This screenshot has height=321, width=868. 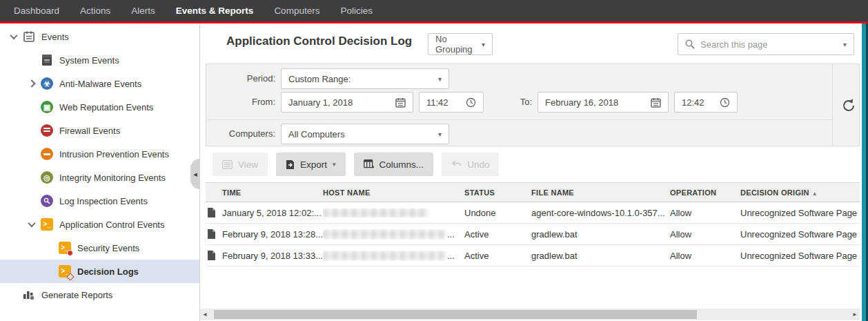 I want to click on nav-dashboard: Dashboard, so click(x=37, y=11).